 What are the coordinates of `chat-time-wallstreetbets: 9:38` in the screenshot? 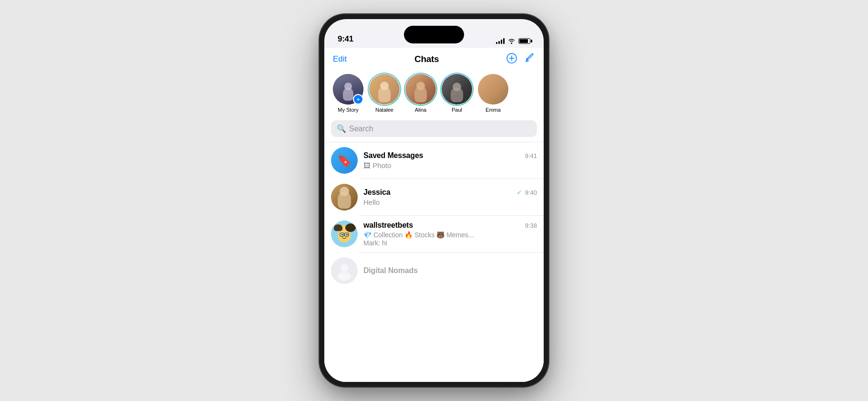 It's located at (531, 225).